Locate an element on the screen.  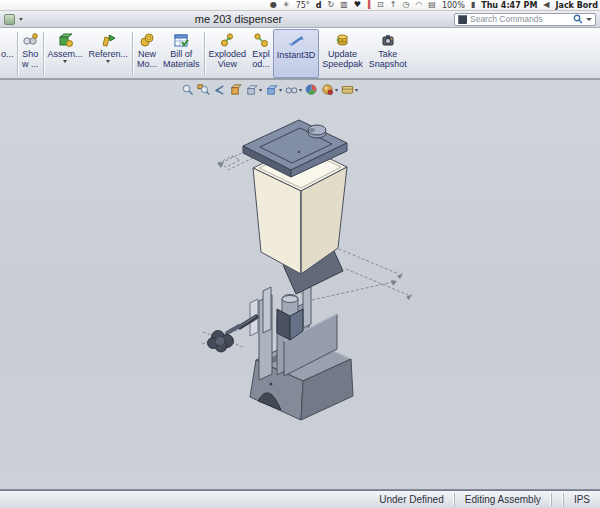
show-components-button: Sho w ... is located at coordinates (30, 54).